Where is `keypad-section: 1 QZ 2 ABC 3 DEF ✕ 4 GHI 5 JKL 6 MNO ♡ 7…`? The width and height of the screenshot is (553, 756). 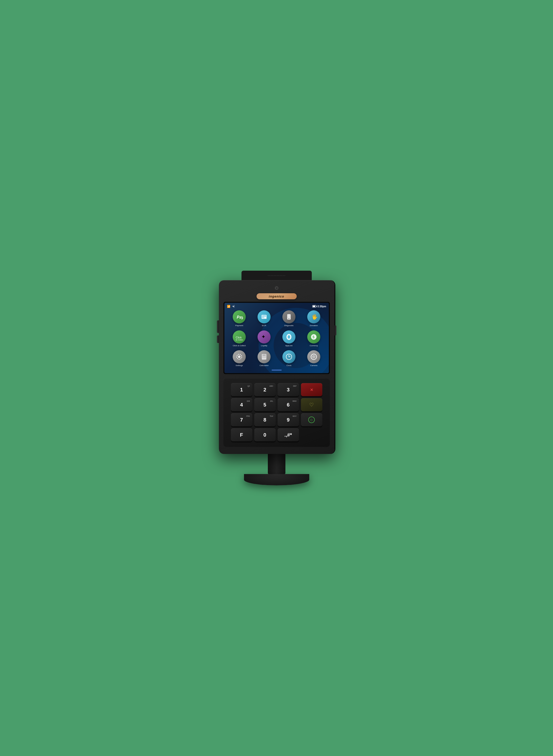
keypad-section: 1 QZ 2 ABC 3 DEF ✕ 4 GHI 5 JKL 6 MNO ♡ 7… is located at coordinates (276, 413).